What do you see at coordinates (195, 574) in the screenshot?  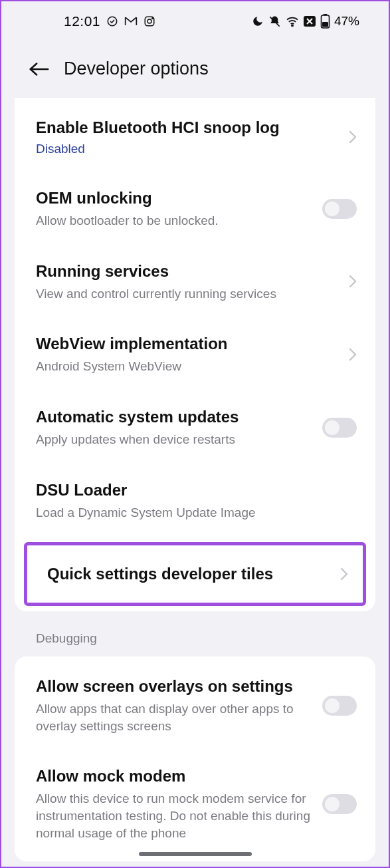 I see `setting-quick-tiles: Quick settings developer tiles` at bounding box center [195, 574].